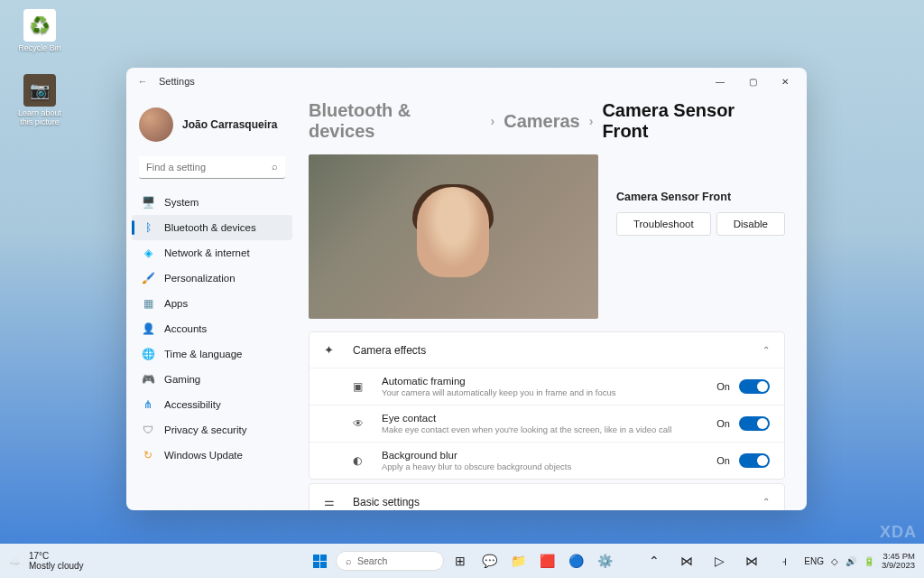  Describe the element at coordinates (899, 565) in the screenshot. I see `date: 3/9/2023` at that location.